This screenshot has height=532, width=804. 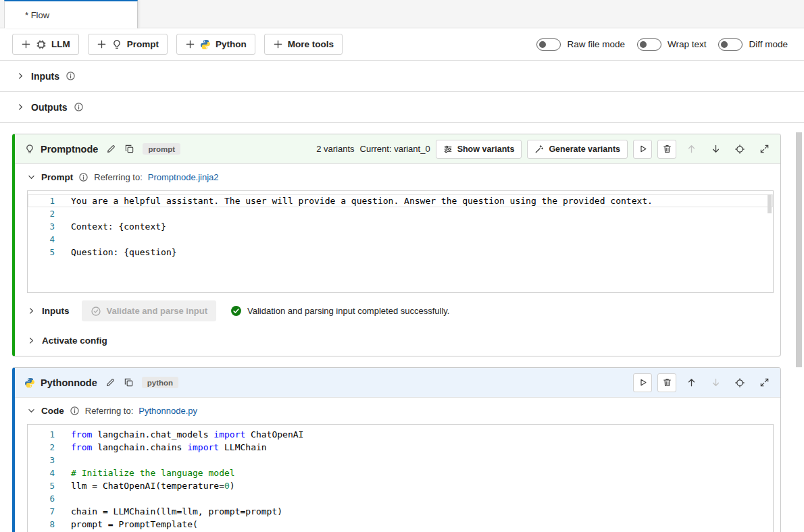 What do you see at coordinates (397, 177) in the screenshot?
I see `prompt-subrow: Prompt Referring to: Promptnode.jinja2` at bounding box center [397, 177].